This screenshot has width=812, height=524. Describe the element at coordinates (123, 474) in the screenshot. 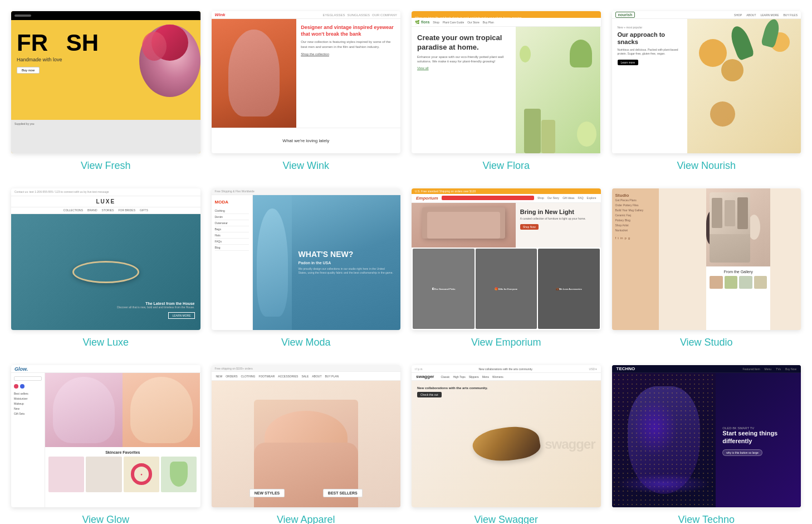

I see `glow-product-row: ●` at that location.